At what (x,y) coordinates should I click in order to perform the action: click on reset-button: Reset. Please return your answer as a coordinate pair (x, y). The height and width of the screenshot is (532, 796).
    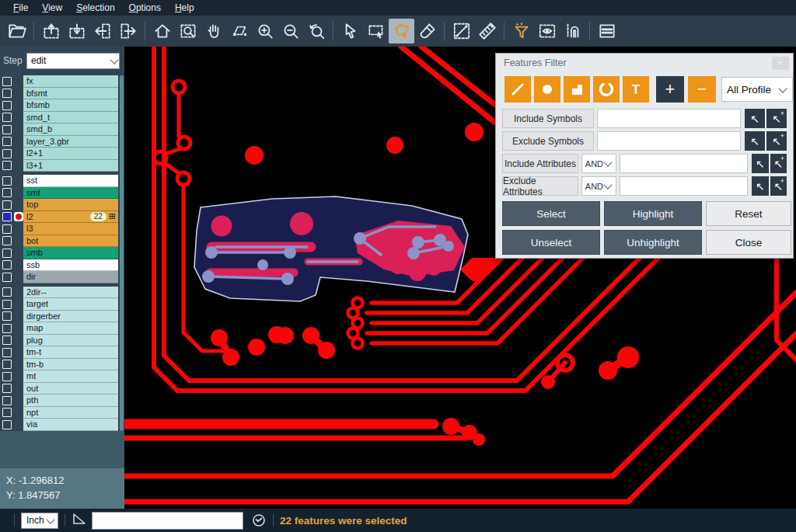
    Looking at the image, I should click on (749, 214).